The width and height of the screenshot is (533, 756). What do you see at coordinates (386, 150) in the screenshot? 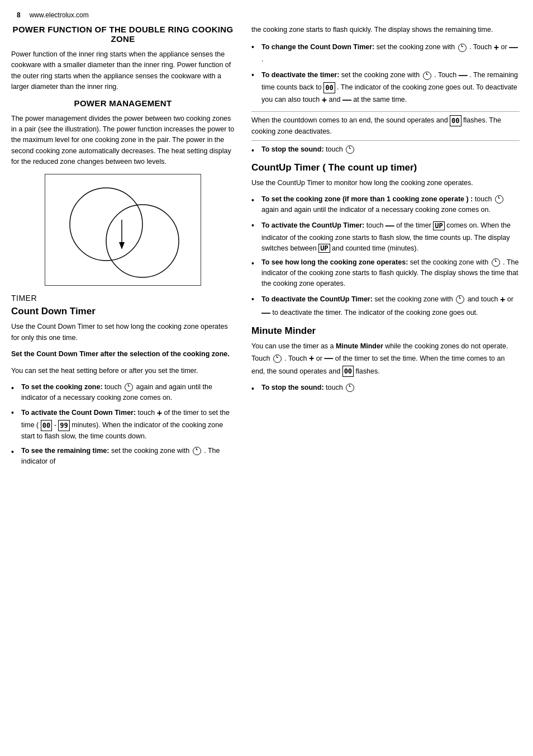
I see `bullet-stop-sound: • To stop the sound: touch` at bounding box center [386, 150].